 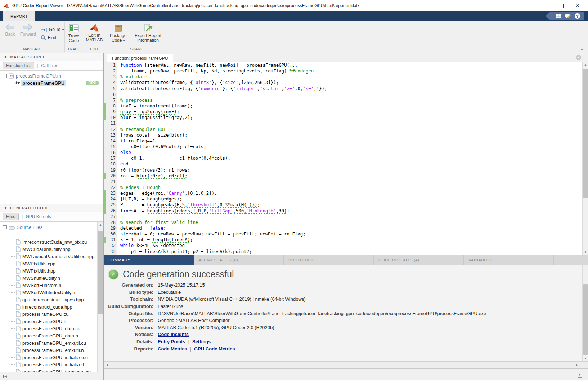 What do you see at coordinates (52, 57) in the screenshot?
I see `matlab-source-header: ▼ MATLAB SOURCE` at bounding box center [52, 57].